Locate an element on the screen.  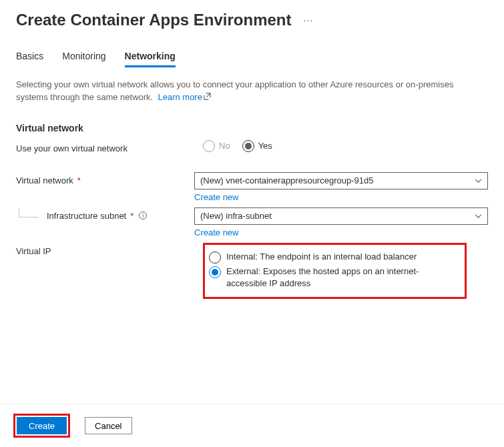
section-virtual-network: Virtual network is located at coordinates (252, 128).